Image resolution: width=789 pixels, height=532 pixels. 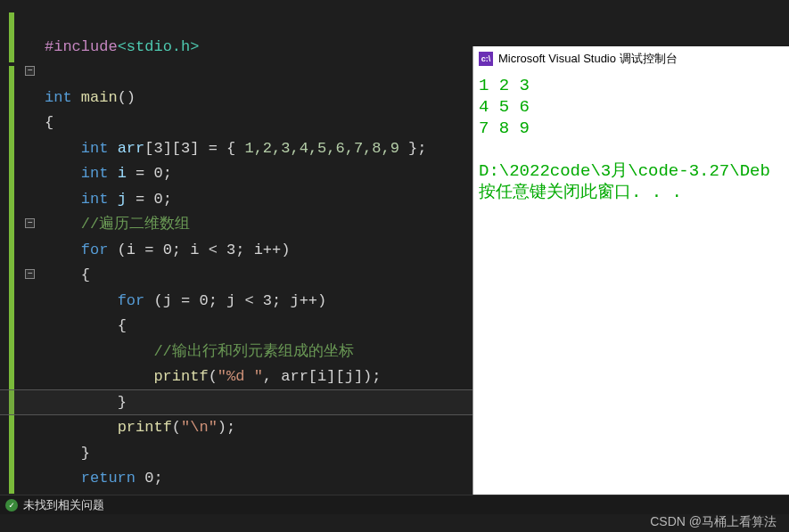 I want to click on console-title-text: Microsoft Visual Studio 调试控制台, so click(x=588, y=59).